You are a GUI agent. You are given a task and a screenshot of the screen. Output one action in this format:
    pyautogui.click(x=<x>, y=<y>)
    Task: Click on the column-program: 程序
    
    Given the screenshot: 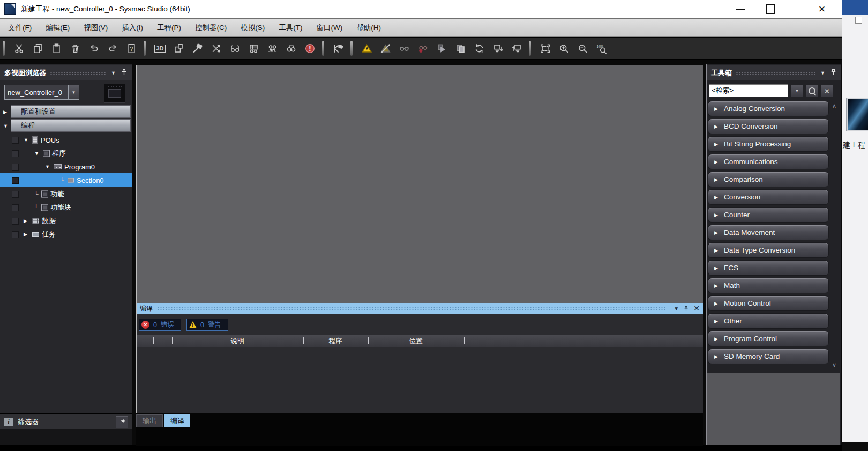 What is the action you would take?
    pyautogui.click(x=335, y=341)
    